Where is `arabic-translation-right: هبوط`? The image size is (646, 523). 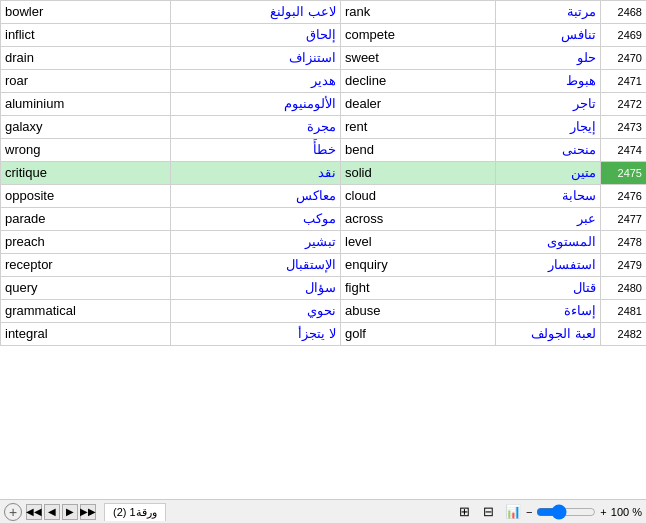 arabic-translation-right: هبوط is located at coordinates (548, 82).